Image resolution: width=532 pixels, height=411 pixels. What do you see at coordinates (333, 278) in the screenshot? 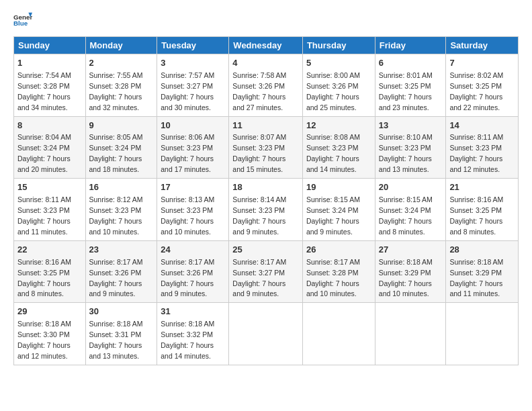
I see `cell-info: Sunrise: 8:17 AMSunset: 3:28 PMDaylight:…` at bounding box center [333, 278].